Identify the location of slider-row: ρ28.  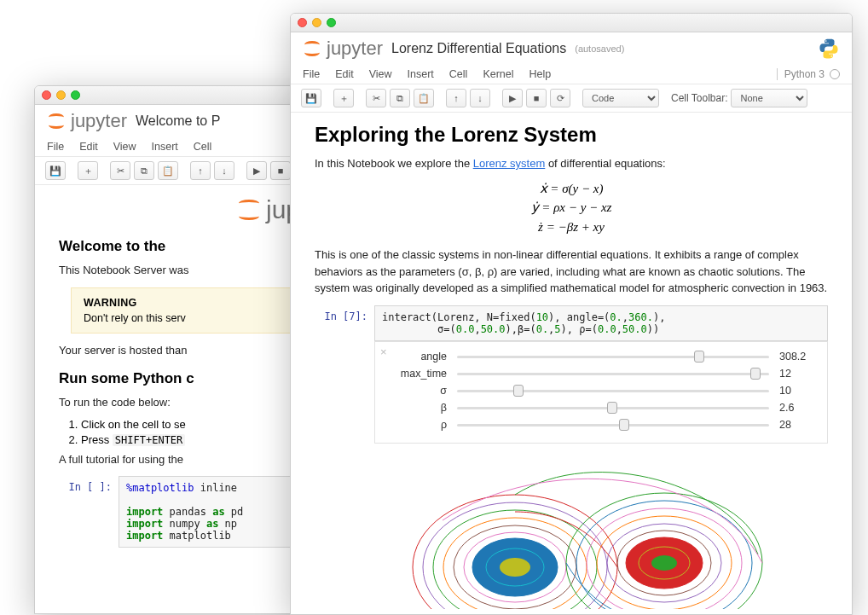
(601, 425).